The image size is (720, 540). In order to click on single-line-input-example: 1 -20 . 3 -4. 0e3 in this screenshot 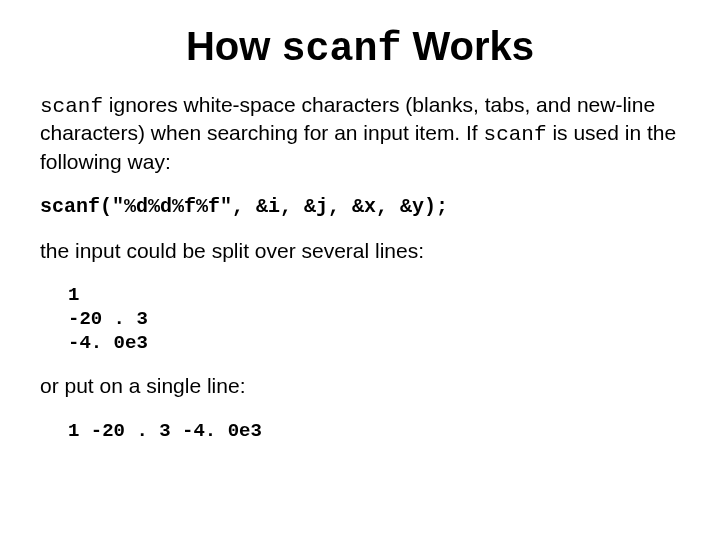, I will do `click(374, 432)`.